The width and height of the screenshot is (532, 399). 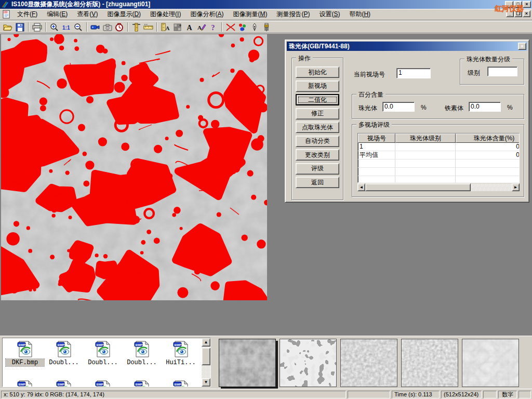 I want to click on op-button-0: 初始化, so click(x=317, y=72).